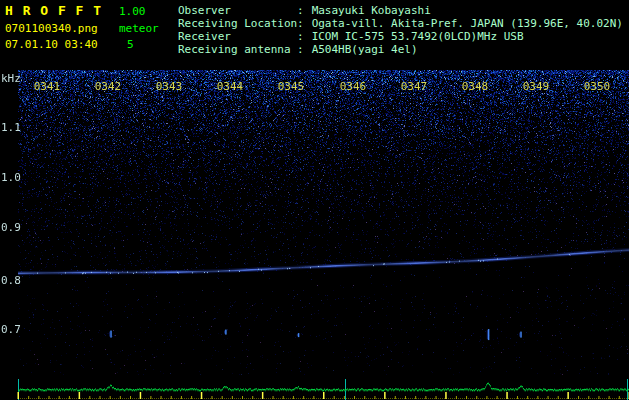  What do you see at coordinates (62, 10) in the screenshot?
I see `app-title: H R O F F T` at bounding box center [62, 10].